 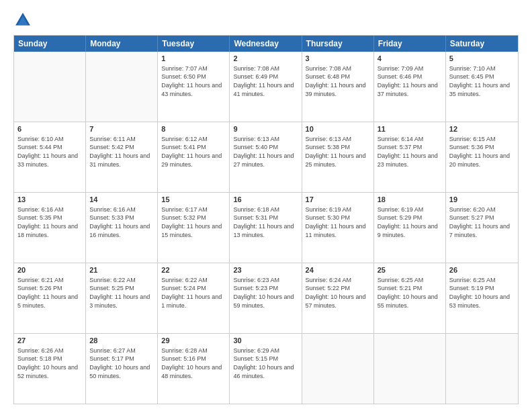 What do you see at coordinates (266, 20) in the screenshot?
I see `header` at bounding box center [266, 20].